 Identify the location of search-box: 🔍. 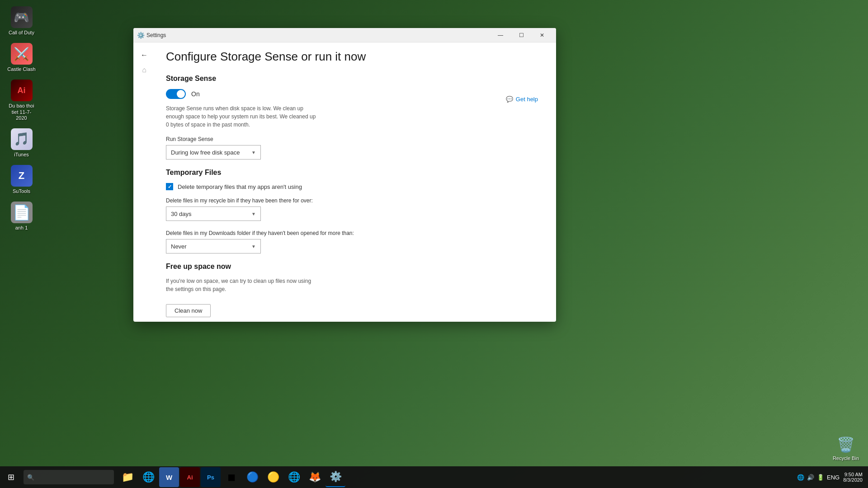
(69, 477).